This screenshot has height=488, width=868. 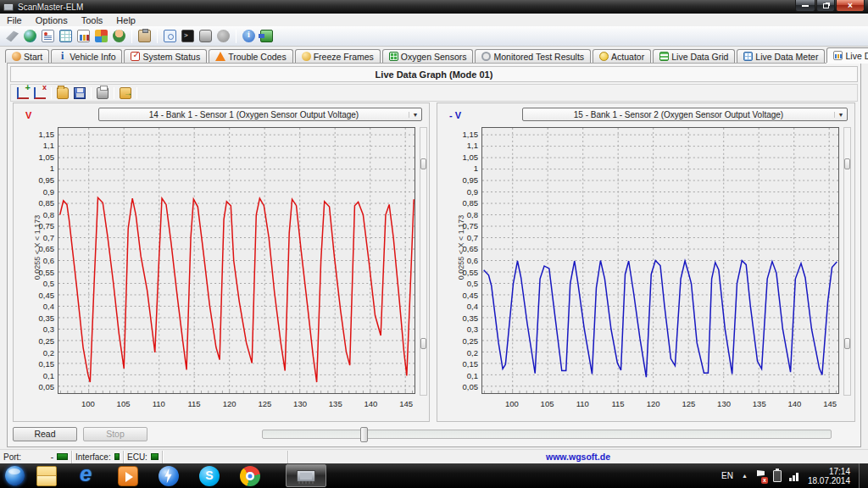 What do you see at coordinates (52, 20) in the screenshot?
I see `menu-options: Options` at bounding box center [52, 20].